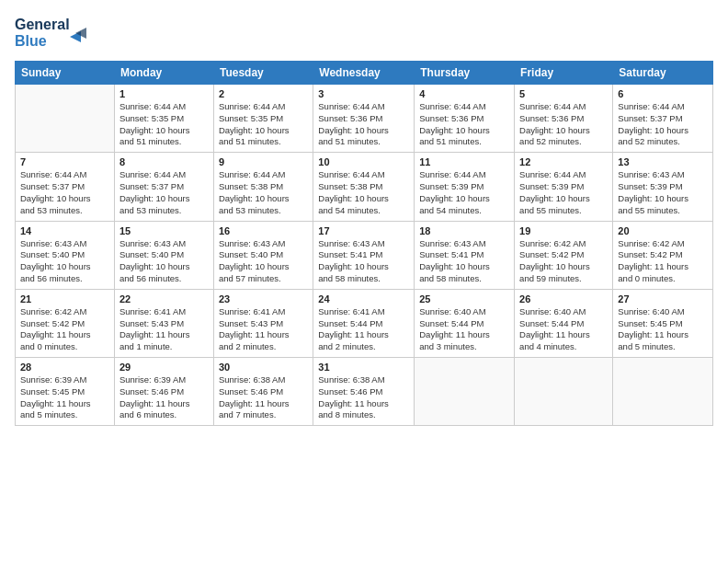 This screenshot has width=728, height=563. I want to click on day-number: 9, so click(263, 162).